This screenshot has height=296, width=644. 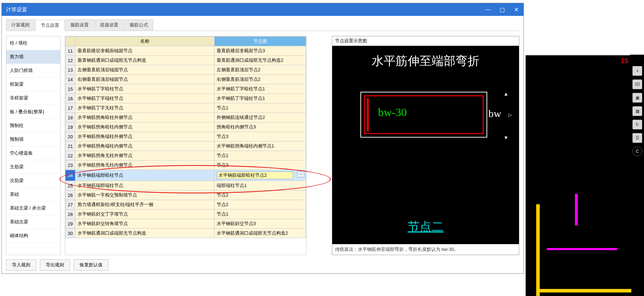 I want to click on cell-name: 水平钢筋拐角端柱内侧节点, so click(x=145, y=146).